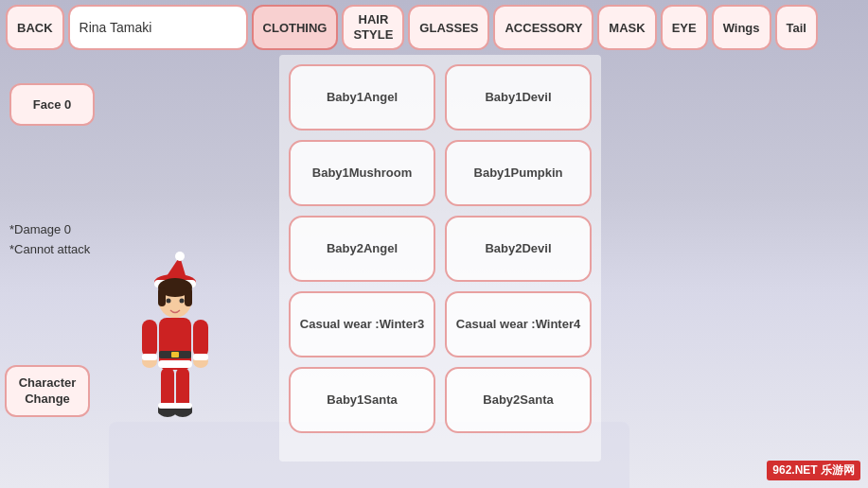 The width and height of the screenshot is (868, 488). I want to click on tab-mask: MASK, so click(627, 27).